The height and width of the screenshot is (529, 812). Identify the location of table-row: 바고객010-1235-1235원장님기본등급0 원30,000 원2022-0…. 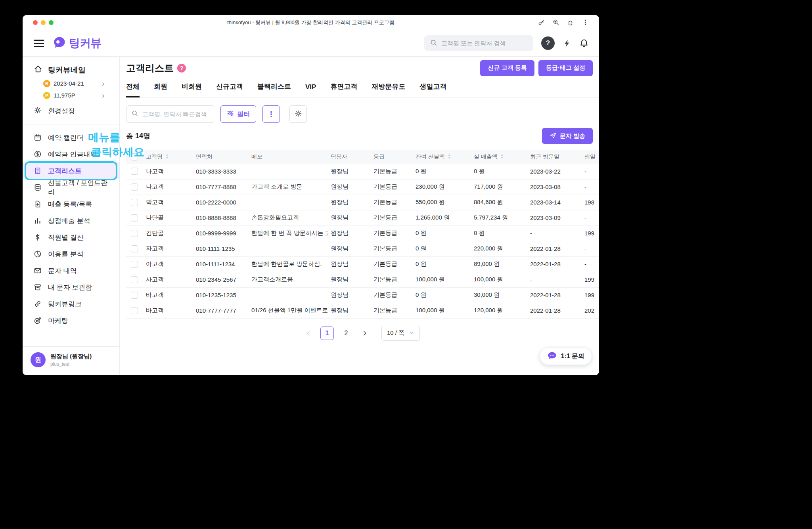
(362, 295).